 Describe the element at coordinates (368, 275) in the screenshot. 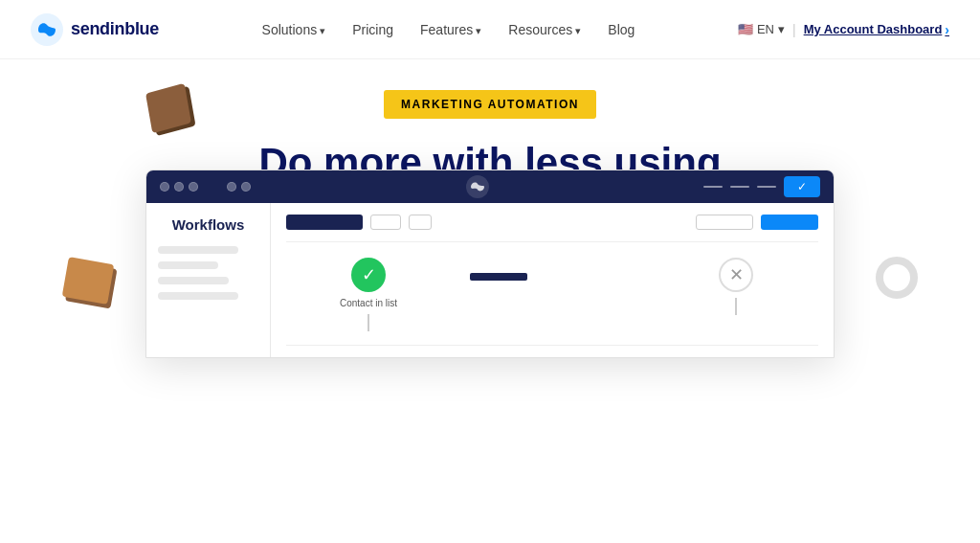

I see `green-check-circle: ✓` at that location.